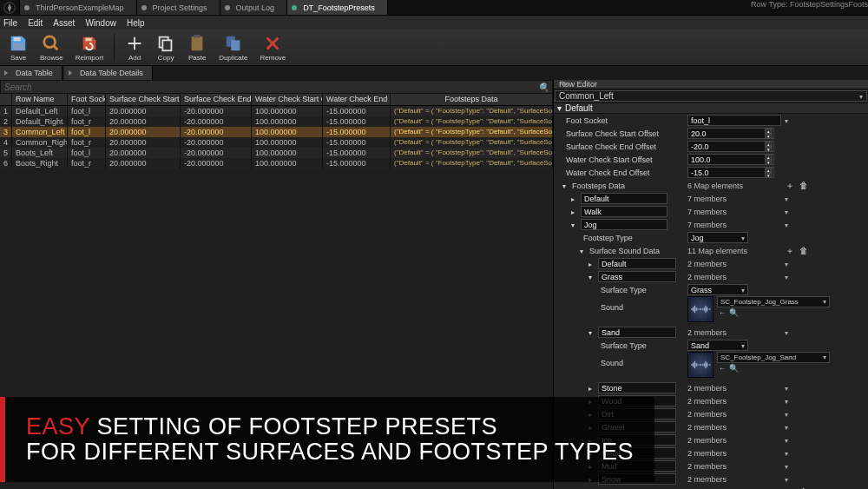 Image resolution: width=868 pixels, height=489 pixels. Describe the element at coordinates (273, 48) in the screenshot. I see `remove-button: Remove` at that location.